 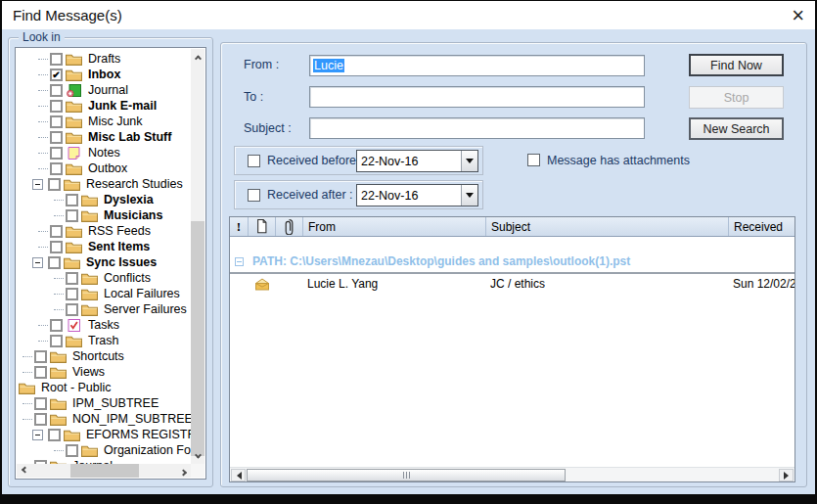 I want to click on received-before-date-combo: 22-Nov-16, so click(x=417, y=160).